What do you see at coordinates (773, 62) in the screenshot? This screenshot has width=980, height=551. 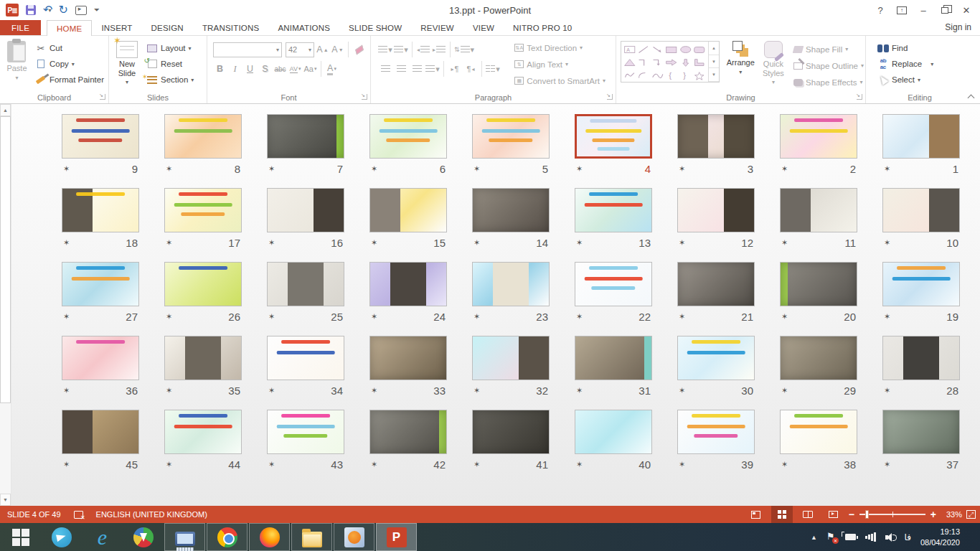 I see `quick-styles-button: Quick Styles▾` at bounding box center [773, 62].